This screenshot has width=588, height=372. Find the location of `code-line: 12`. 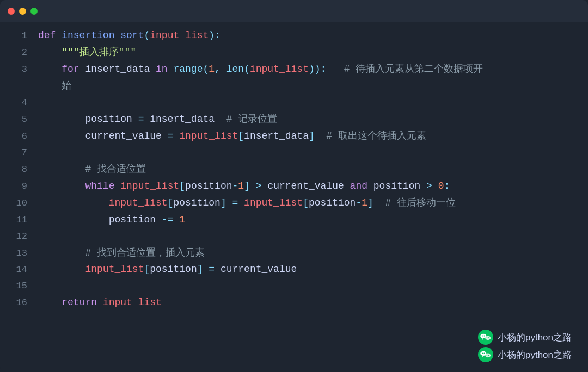

code-line: 12 is located at coordinates (294, 237).